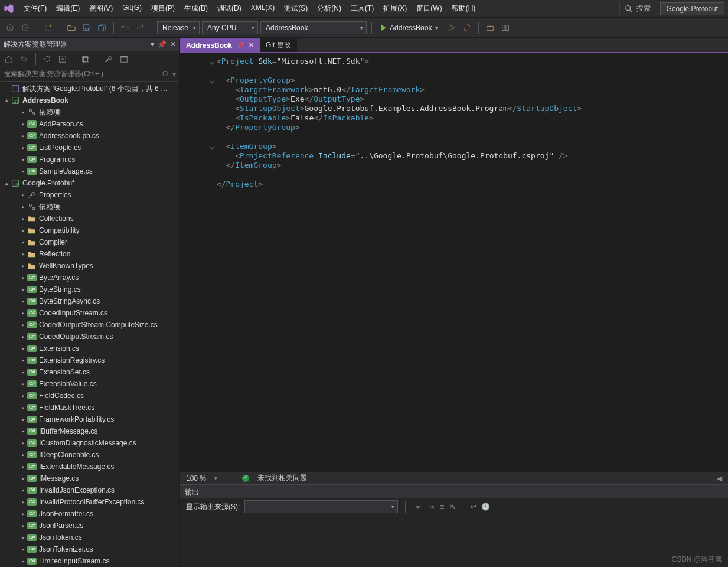 The width and height of the screenshot is (728, 567). Describe the element at coordinates (464, 8) in the screenshot. I see `menu-item-13: 帮助(H)` at that location.